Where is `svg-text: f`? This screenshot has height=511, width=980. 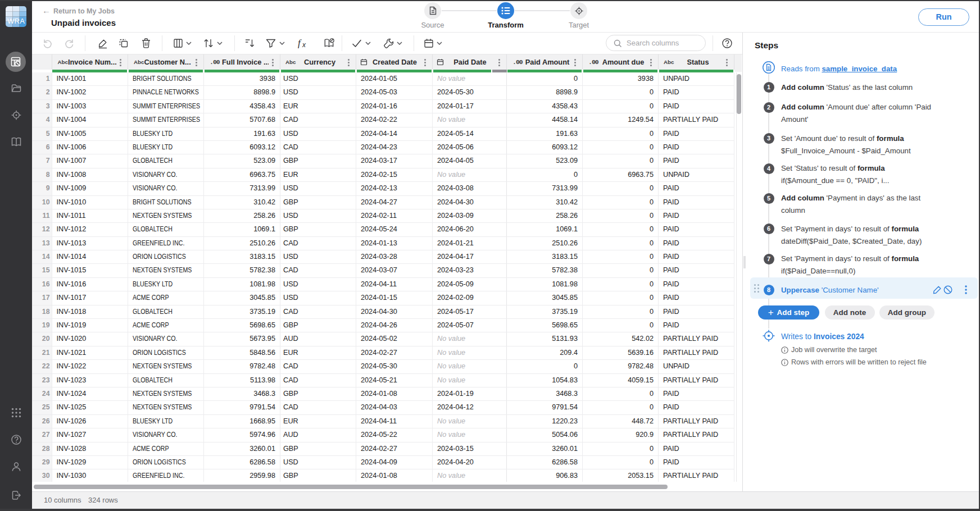 svg-text: f is located at coordinates (300, 43).